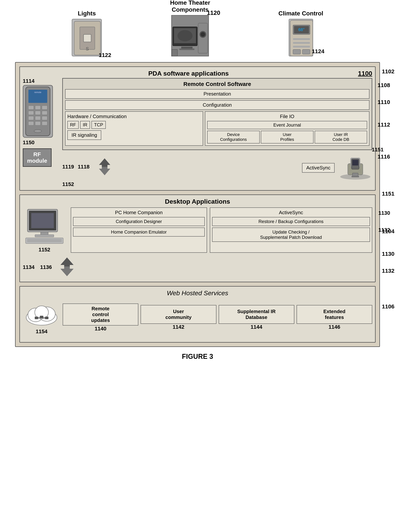 This screenshot has width=395, height=532. What do you see at coordinates (384, 213) in the screenshot?
I see `ref-1130-inner: 1130` at bounding box center [384, 213].